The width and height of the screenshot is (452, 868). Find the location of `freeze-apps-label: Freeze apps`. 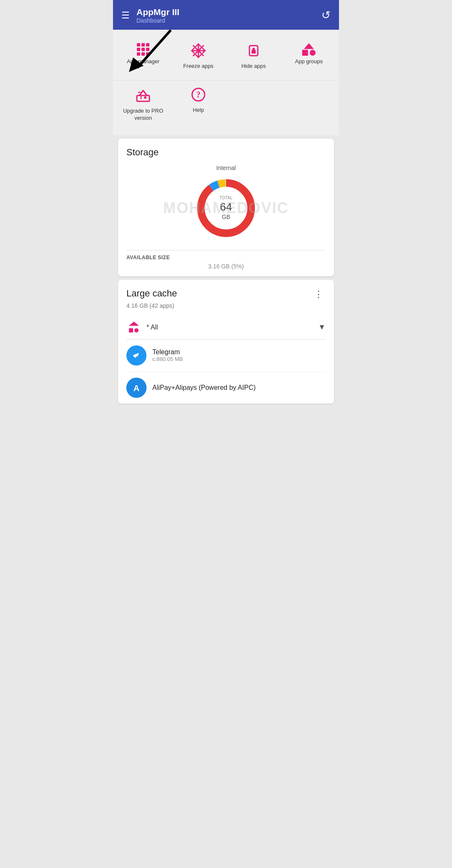

freeze-apps-label: Freeze apps is located at coordinates (198, 66).